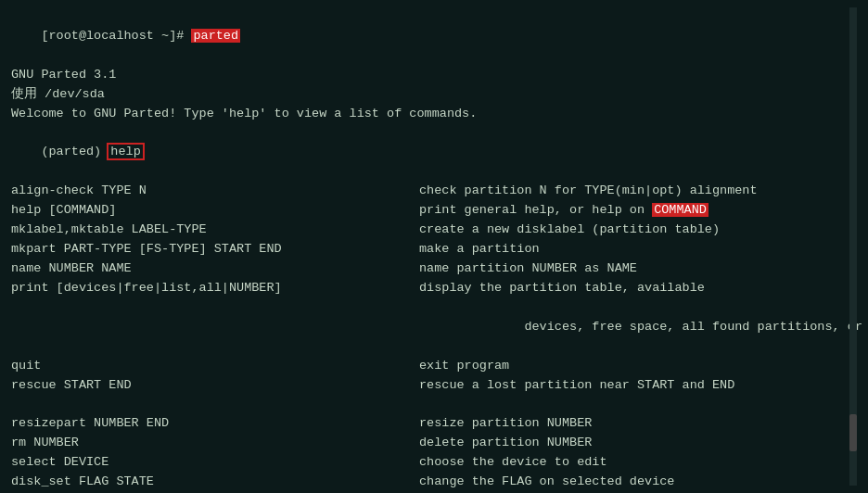  I want to click on scrollbar-thumb, so click(853, 433).